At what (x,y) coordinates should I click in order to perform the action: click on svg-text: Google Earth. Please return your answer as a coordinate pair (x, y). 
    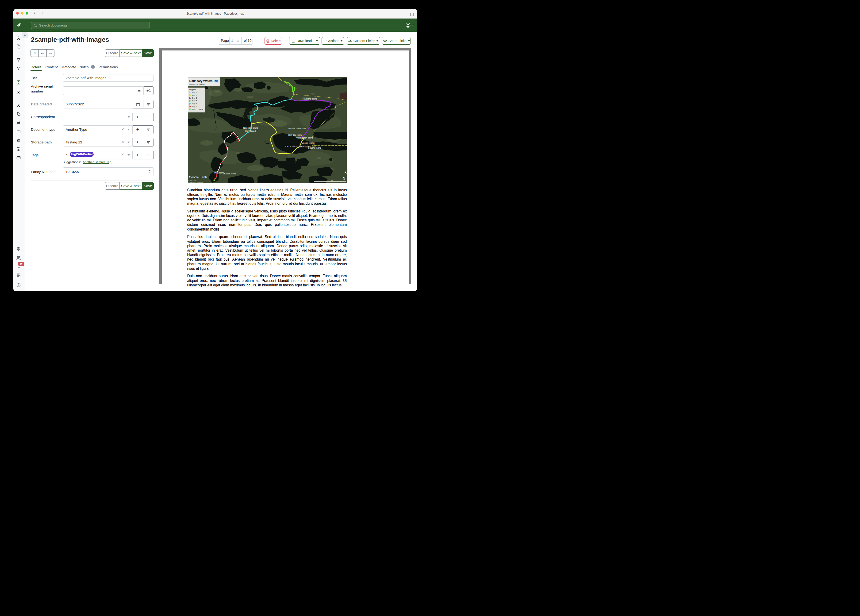
    Looking at the image, I should click on (198, 177).